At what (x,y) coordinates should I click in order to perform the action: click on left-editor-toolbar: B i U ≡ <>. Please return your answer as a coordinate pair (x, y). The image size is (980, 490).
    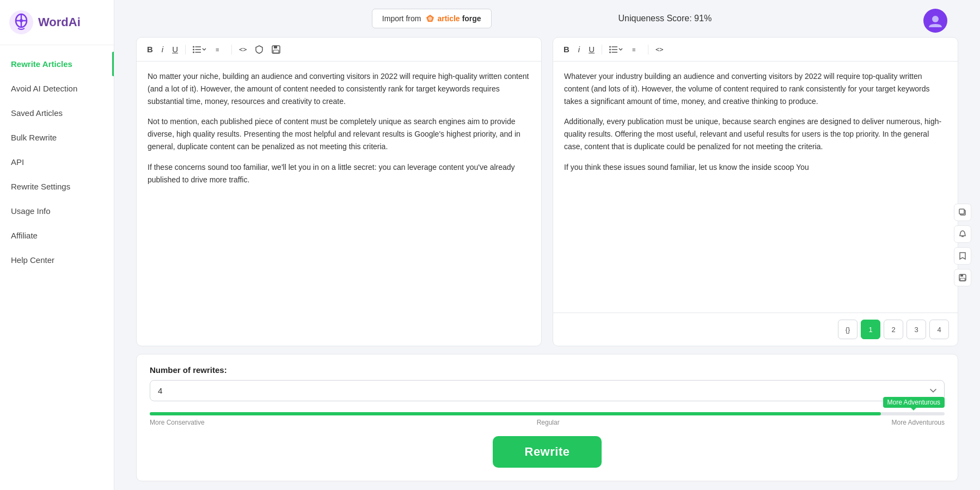
    Looking at the image, I should click on (339, 50).